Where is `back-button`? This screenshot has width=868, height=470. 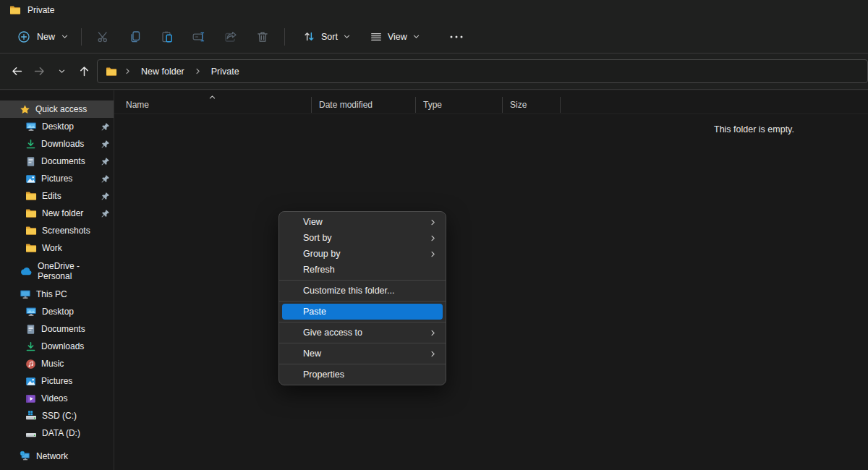
back-button is located at coordinates (17, 72).